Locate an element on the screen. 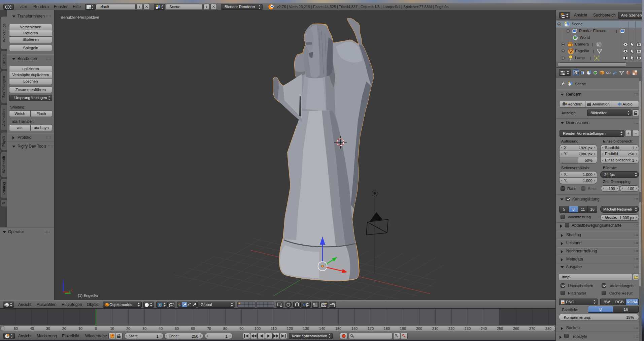 The height and width of the screenshot is (341, 644). svg-text: 20 is located at coordinates (128, 329).